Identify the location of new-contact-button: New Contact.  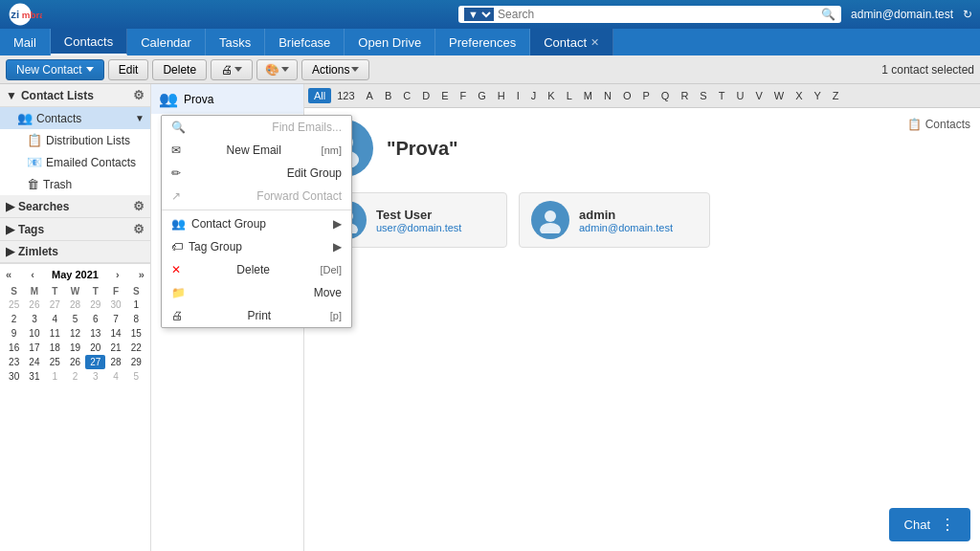
(56, 70).